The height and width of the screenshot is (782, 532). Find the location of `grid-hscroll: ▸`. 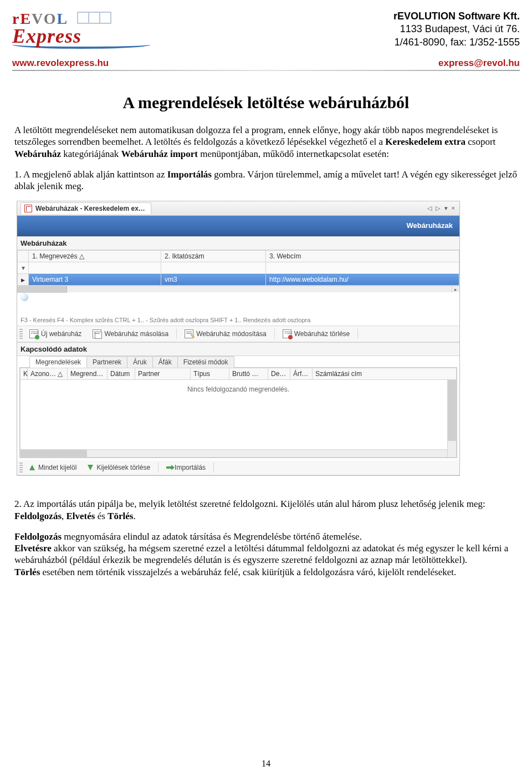

grid-hscroll: ▸ is located at coordinates (238, 289).